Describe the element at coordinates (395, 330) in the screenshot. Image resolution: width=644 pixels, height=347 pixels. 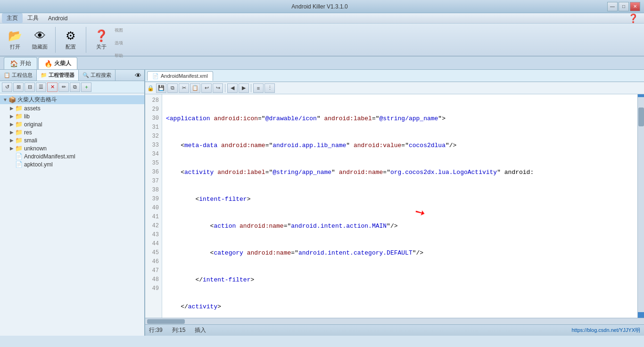
I see `statusbar: 行:39 列:15 插入 https://blog.csdn.net/YJJYX…` at that location.